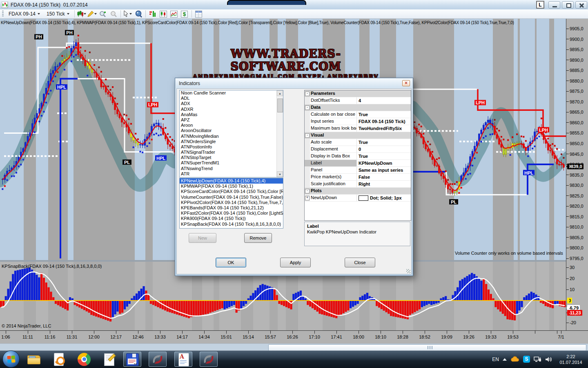 The width and height of the screenshot is (588, 368). I want to click on chart-style-button, so click(82, 14).